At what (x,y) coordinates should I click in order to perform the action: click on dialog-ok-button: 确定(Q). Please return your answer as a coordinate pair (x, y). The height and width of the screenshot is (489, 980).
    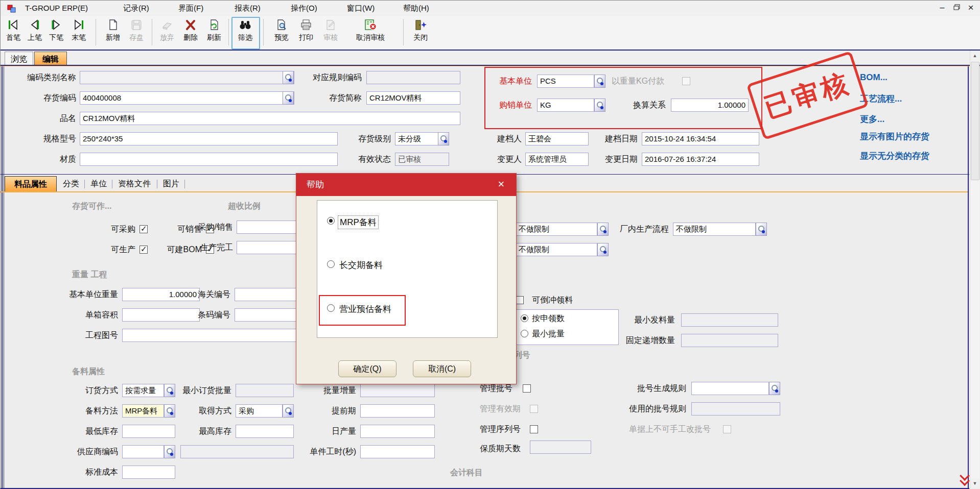
    Looking at the image, I should click on (367, 369).